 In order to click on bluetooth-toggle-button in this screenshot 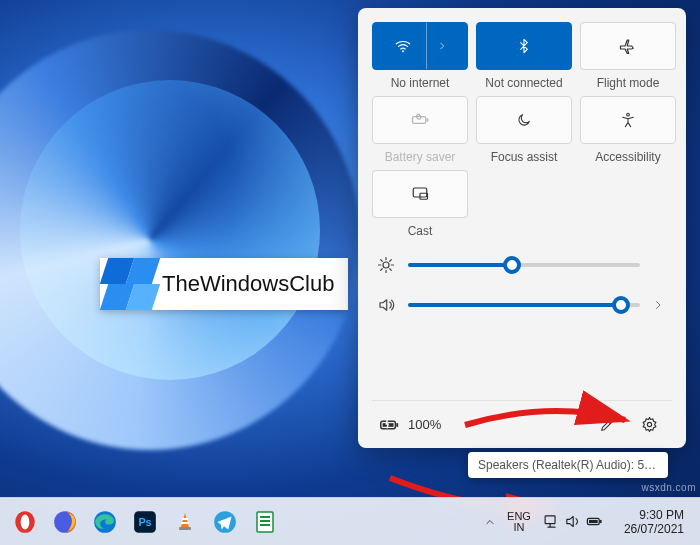, I will do `click(524, 46)`.